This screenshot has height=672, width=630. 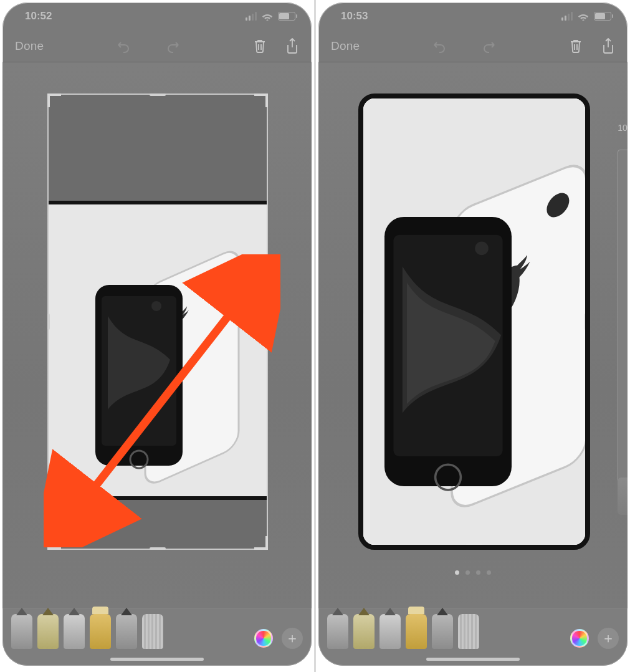 I want to click on status-bar: 10:53, so click(x=473, y=16).